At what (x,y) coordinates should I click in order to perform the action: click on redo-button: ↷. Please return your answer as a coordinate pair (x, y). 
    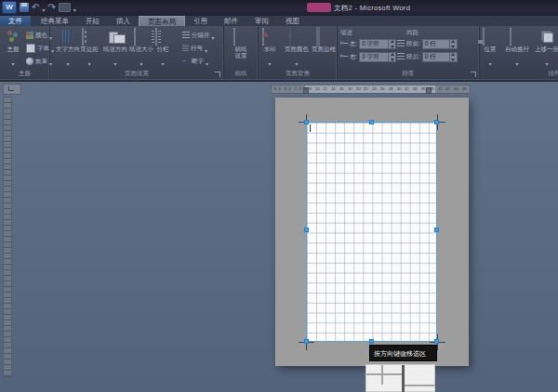
    Looking at the image, I should click on (51, 7).